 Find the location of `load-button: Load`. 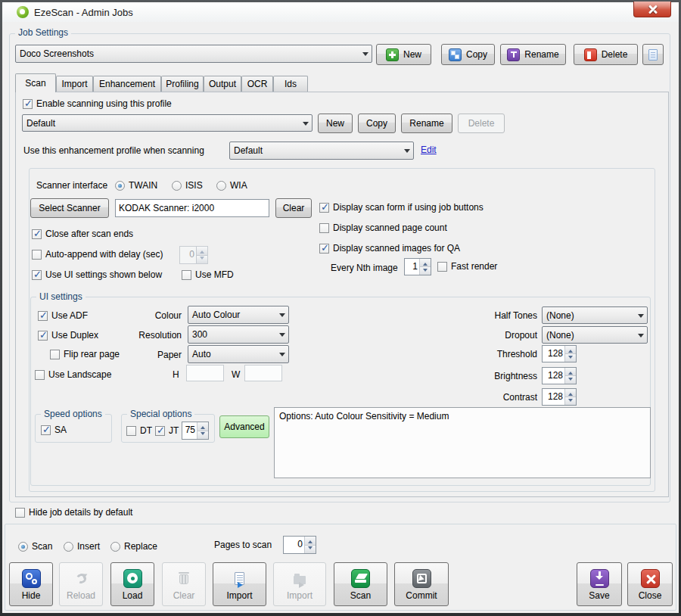

load-button: Load is located at coordinates (132, 584).